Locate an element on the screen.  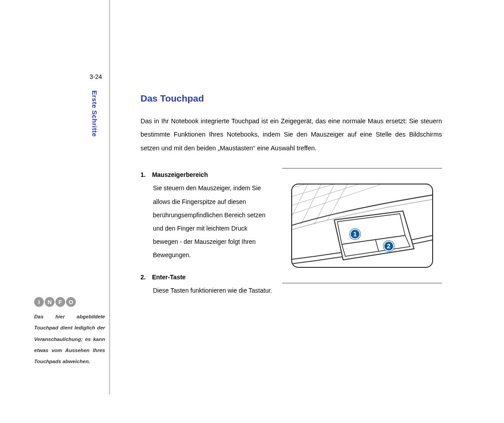
info-icon-i: I is located at coordinates (39, 302).